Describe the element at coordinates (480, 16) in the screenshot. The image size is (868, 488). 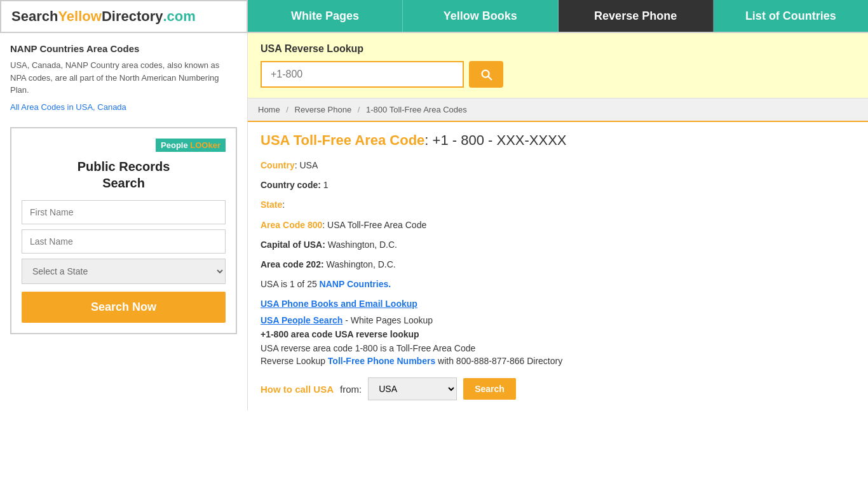
I see `tab-yellow-books: Yellow Books` at that location.